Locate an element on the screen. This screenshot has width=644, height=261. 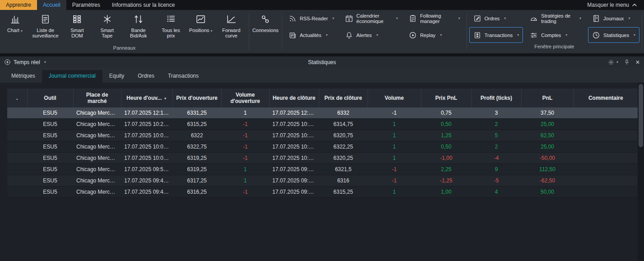
ribbon-button-strategies-de-trading: Stratégies de trading ▾ is located at coordinates (555, 18).